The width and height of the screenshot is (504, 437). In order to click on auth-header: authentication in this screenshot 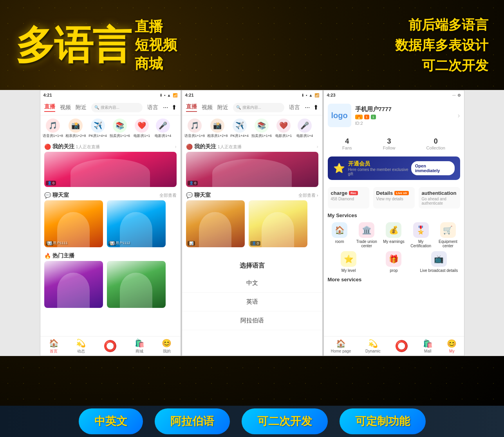, I will do `click(439, 193)`.